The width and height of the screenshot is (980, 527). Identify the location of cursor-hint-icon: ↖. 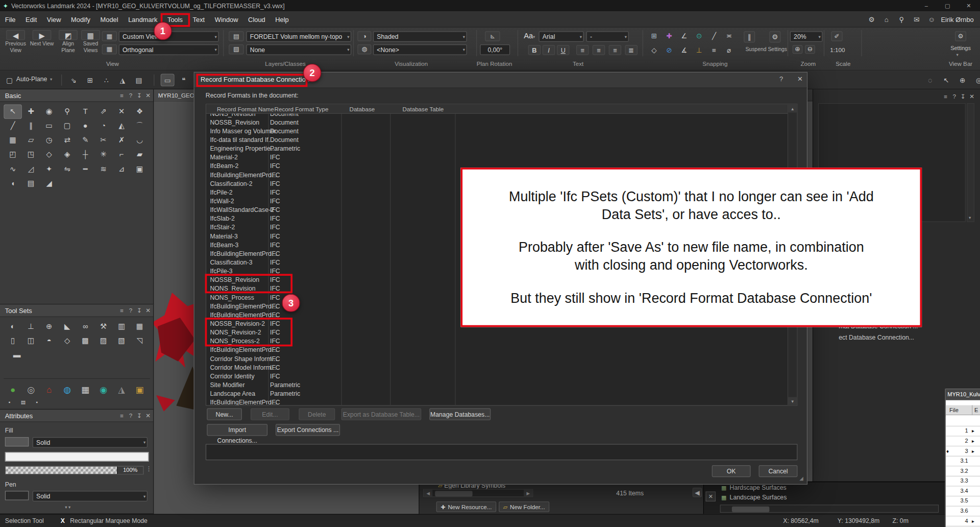
(946, 80).